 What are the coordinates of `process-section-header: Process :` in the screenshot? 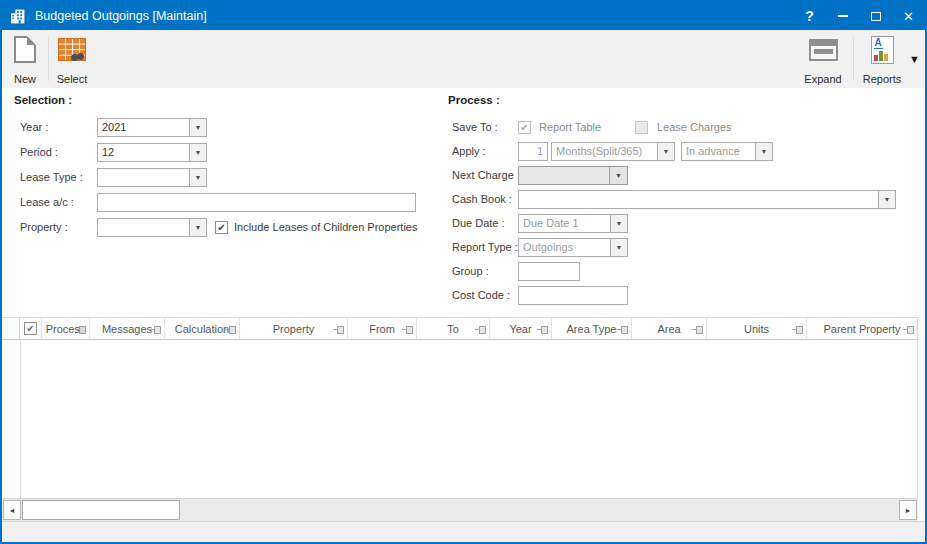 It's located at (474, 100).